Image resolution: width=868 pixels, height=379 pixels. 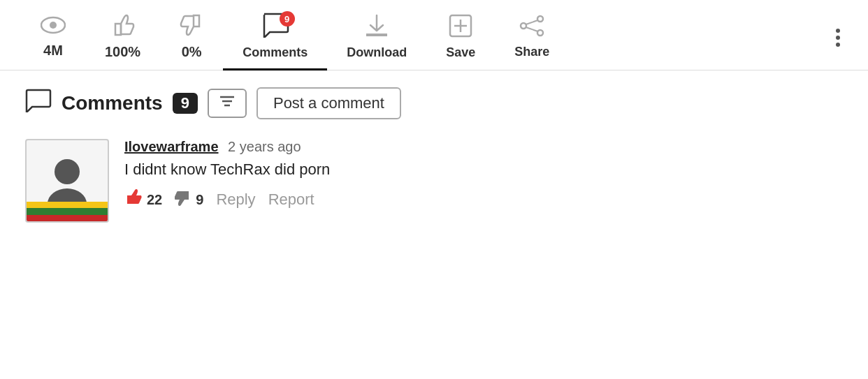 I want to click on flag-stripe-red, so click(x=67, y=218).